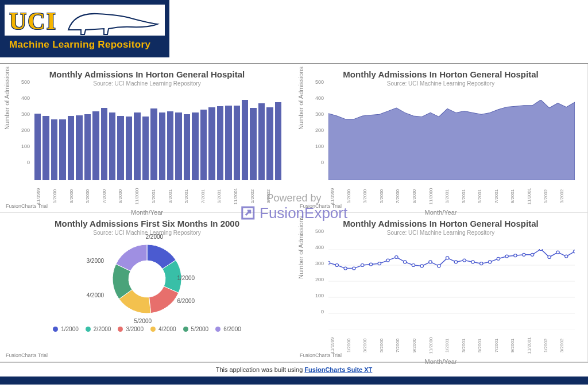  I want to click on donut-legend: 1/20002/20003/20004/20005/20006/2000, so click(147, 329).